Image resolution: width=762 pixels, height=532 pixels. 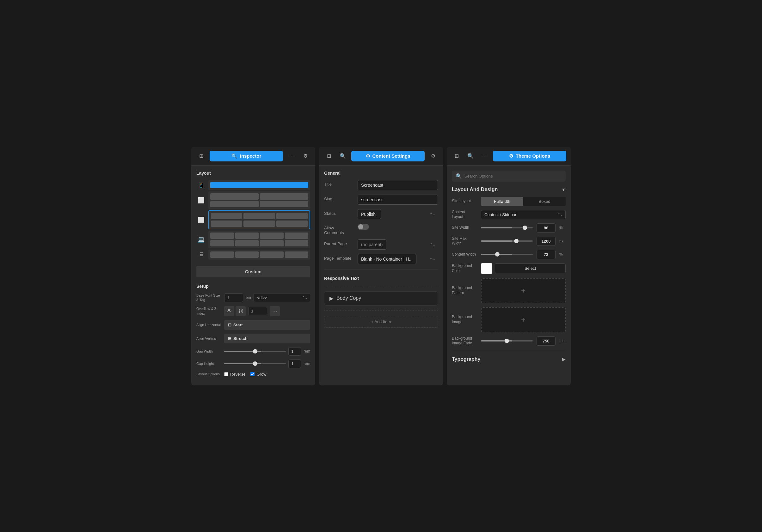 I want to click on theme-search-icon: 🔍, so click(x=471, y=156).